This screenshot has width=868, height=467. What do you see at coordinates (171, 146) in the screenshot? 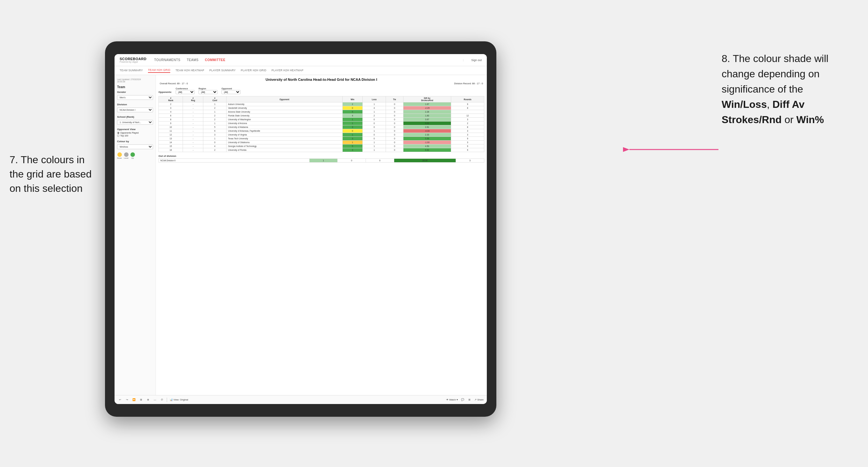
I see `table-cell: 15` at bounding box center [171, 146].